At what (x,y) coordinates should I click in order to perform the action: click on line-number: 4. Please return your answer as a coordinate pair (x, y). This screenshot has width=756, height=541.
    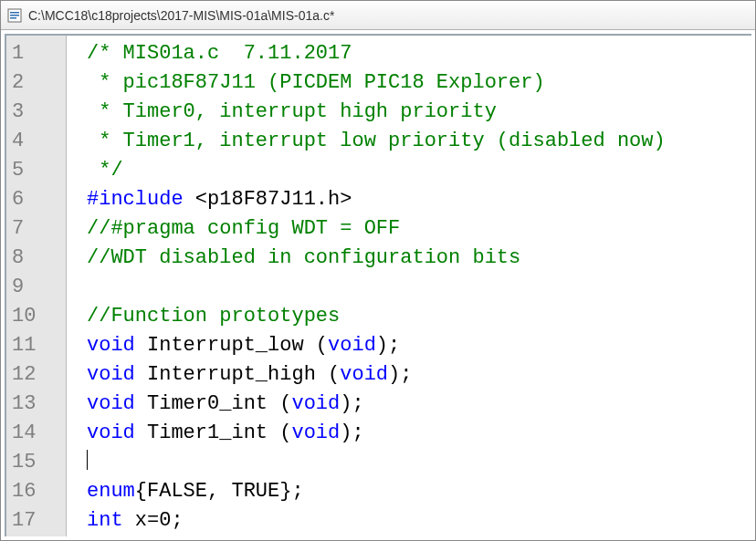
    Looking at the image, I should click on (37, 141).